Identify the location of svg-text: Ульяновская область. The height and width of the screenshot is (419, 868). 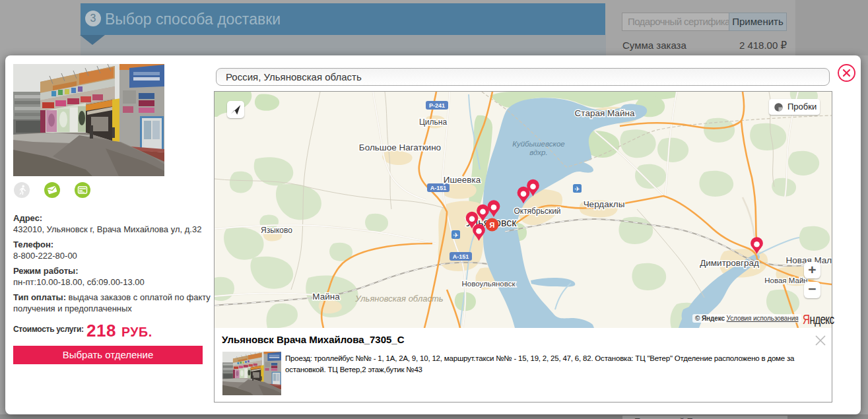
(399, 298).